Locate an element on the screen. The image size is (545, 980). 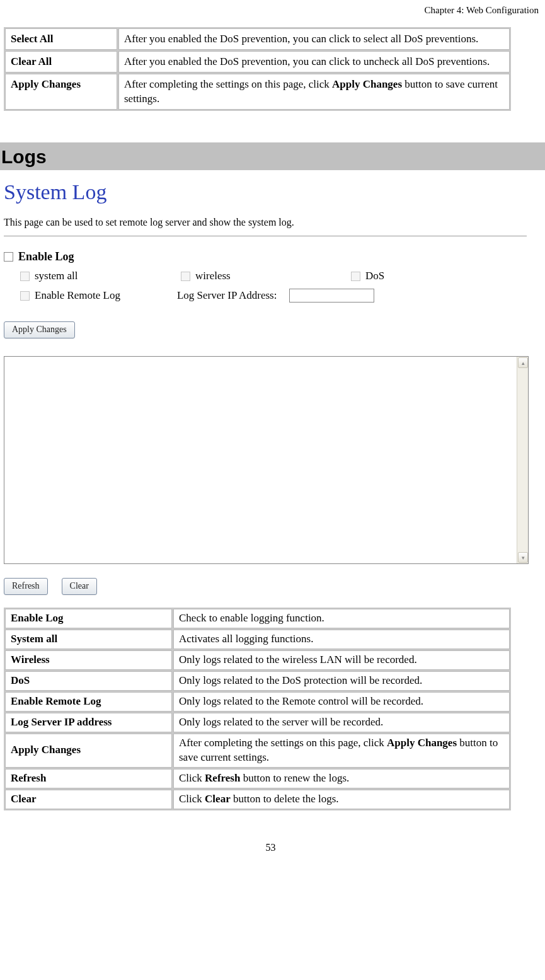
table-row: Wireless Only logs related to the wirele… is located at coordinates (257, 660).